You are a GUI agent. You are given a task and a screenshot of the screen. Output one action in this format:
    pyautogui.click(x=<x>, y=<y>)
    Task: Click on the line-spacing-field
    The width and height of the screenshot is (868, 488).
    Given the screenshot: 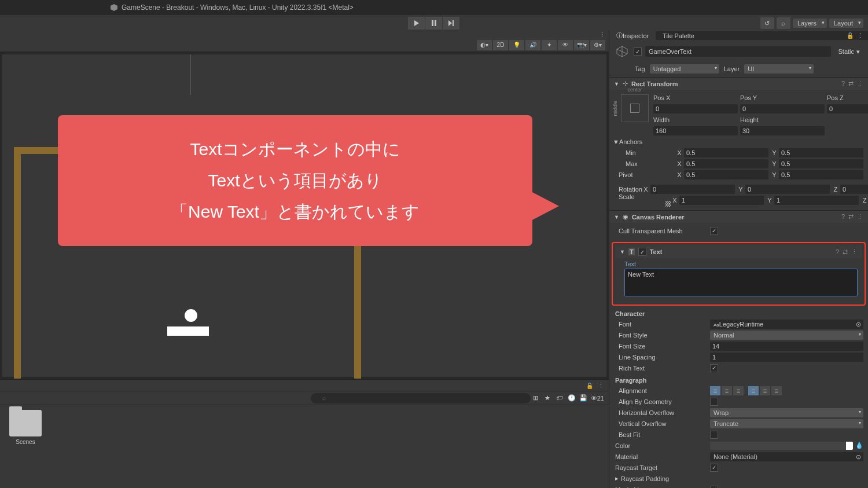 What is the action you would take?
    pyautogui.click(x=787, y=357)
    